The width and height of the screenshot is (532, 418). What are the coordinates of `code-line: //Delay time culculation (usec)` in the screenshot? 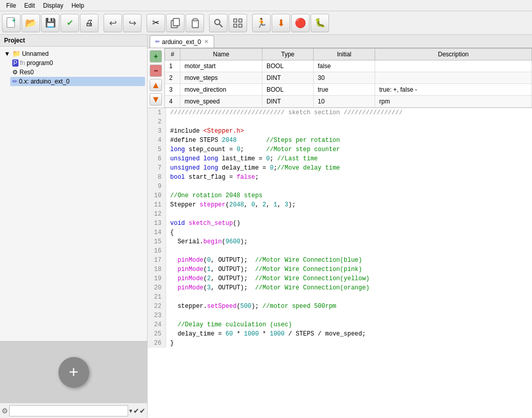 It's located at (351, 325).